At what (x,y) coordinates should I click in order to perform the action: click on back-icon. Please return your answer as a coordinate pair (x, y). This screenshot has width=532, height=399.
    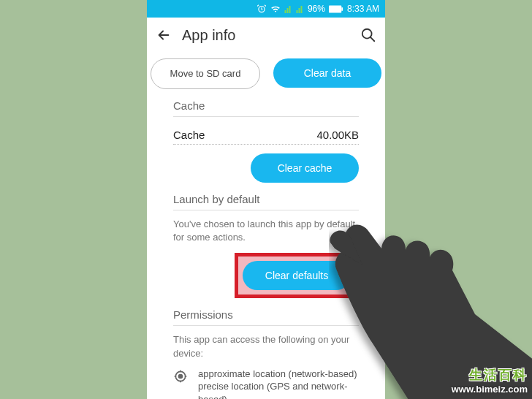
    Looking at the image, I should click on (164, 35).